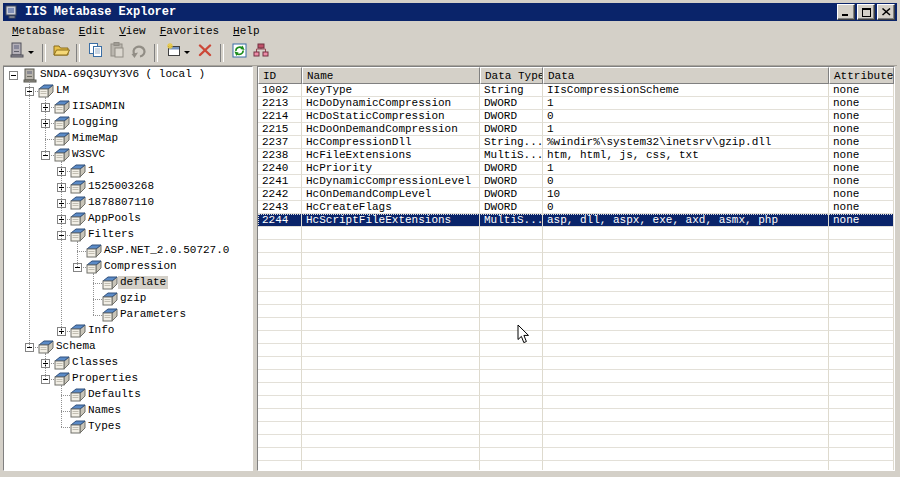  Describe the element at coordinates (121, 186) in the screenshot. I see `tree-item-1525003268: 1525003268` at that location.